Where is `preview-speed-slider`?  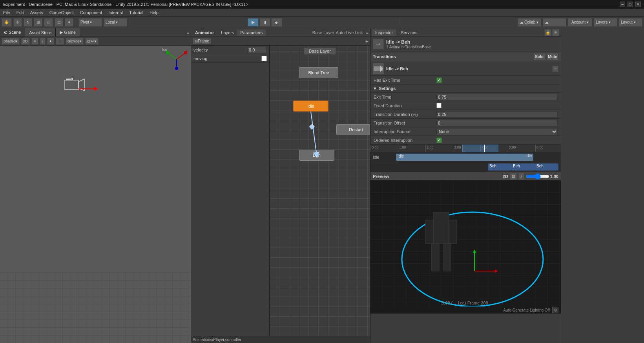 preview-speed-slider is located at coordinates (538, 176).